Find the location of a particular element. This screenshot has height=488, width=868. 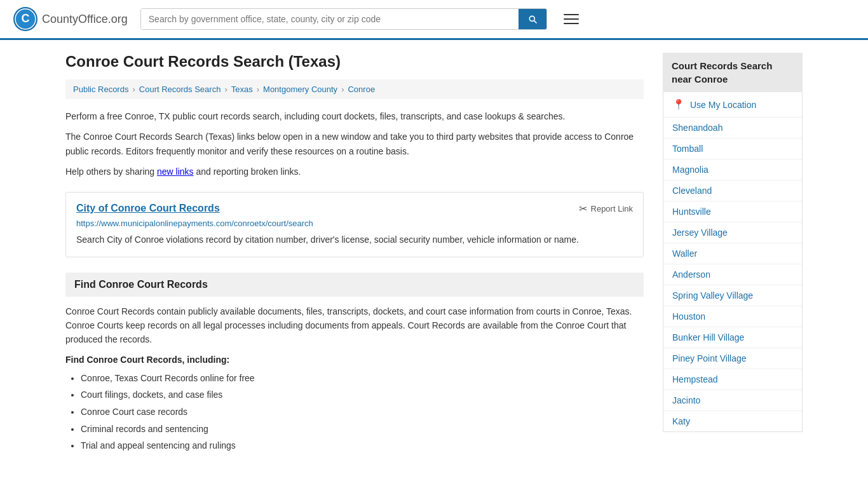

record-card: City of Conroe Court Records ✂ Report Li… is located at coordinates (355, 225).